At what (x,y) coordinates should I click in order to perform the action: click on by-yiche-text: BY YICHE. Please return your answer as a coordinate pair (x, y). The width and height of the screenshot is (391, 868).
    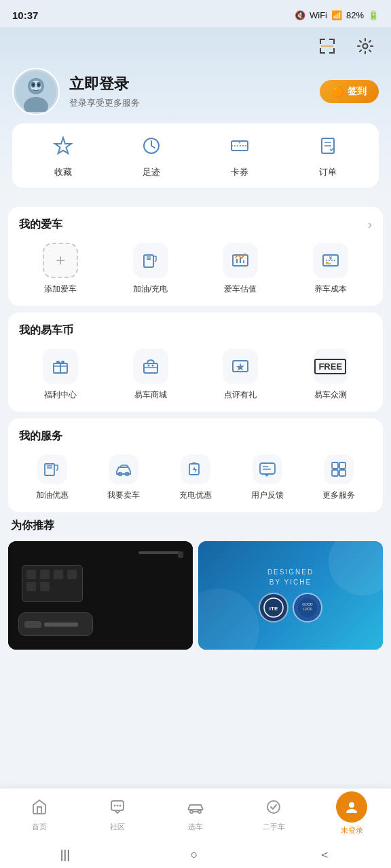
    Looking at the image, I should click on (291, 582).